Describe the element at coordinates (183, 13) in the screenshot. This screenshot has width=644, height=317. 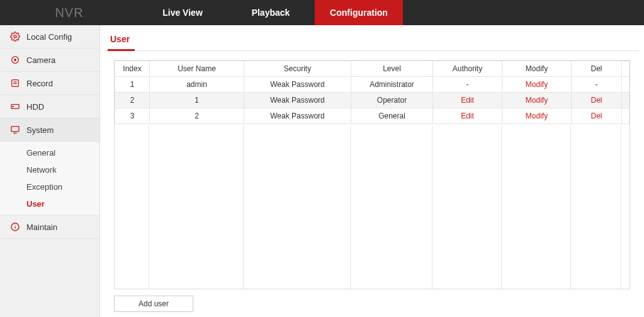
I see `nav-live-view: Live View` at that location.